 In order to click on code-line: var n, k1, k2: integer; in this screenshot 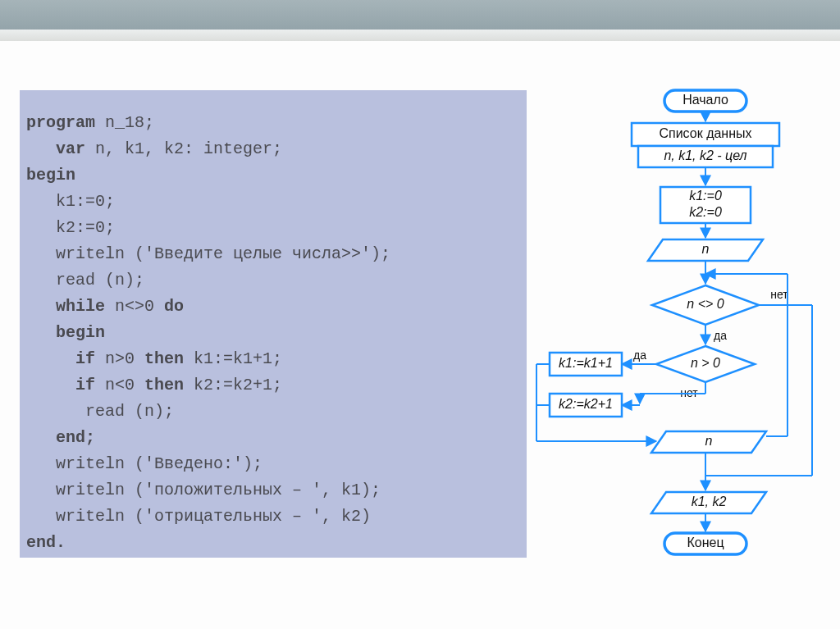, I will do `click(273, 149)`.